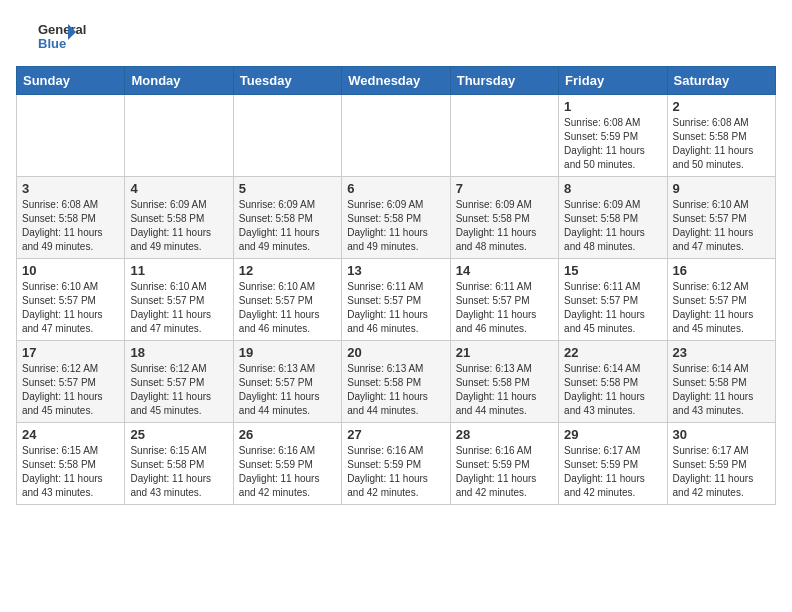 The image size is (792, 612). What do you see at coordinates (504, 434) in the screenshot?
I see `day-number: 28` at bounding box center [504, 434].